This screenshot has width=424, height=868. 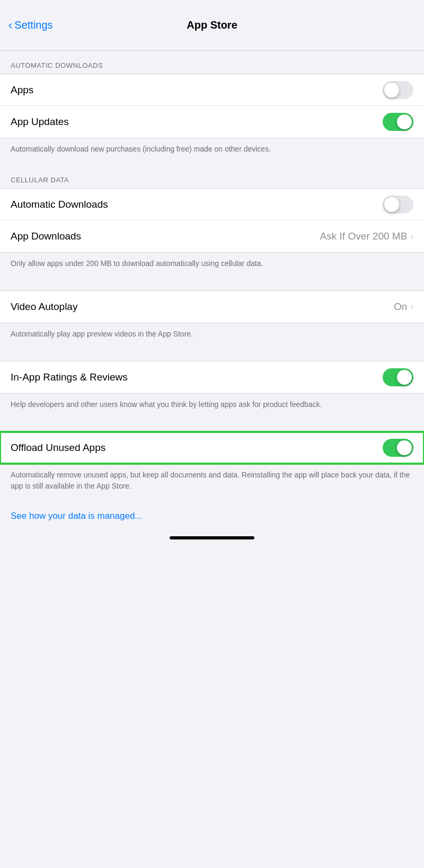 I want to click on in-app-ratings-description: Help developers and other users know wha…, so click(x=212, y=407).